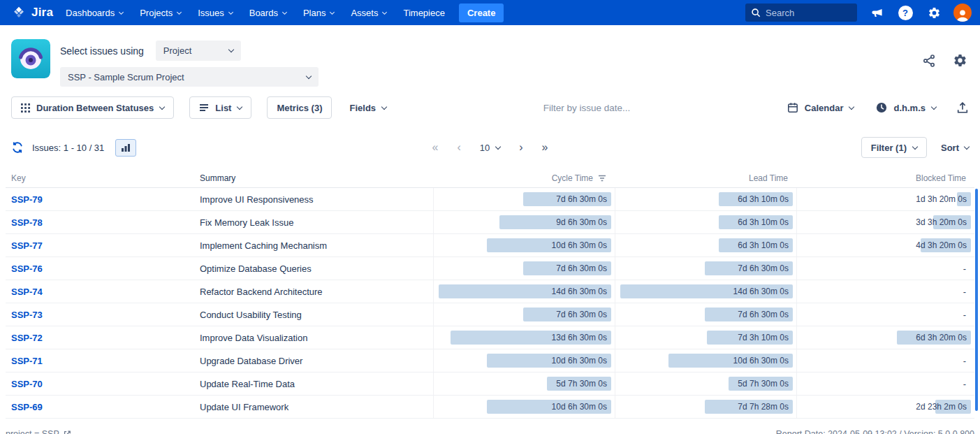 Image resolution: width=980 pixels, height=434 pixels. What do you see at coordinates (977, 300) in the screenshot?
I see `scrollbar-thumb` at bounding box center [977, 300].